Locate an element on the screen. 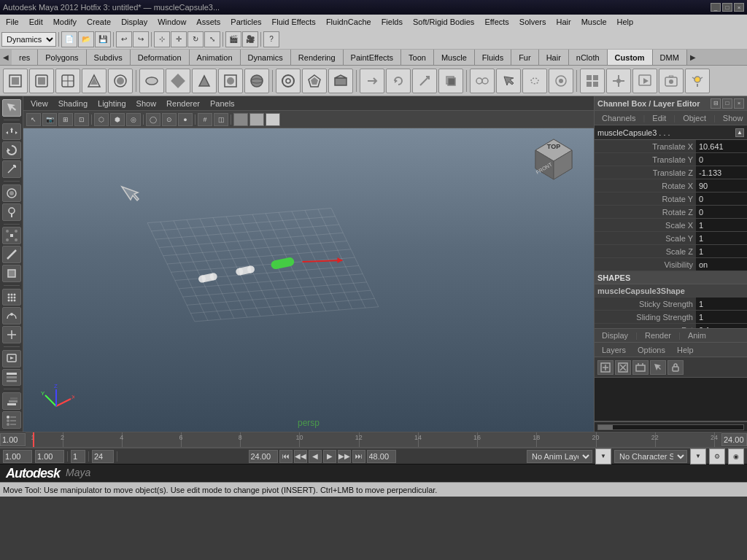  bb-go-end-button: ⏭ is located at coordinates (359, 456).